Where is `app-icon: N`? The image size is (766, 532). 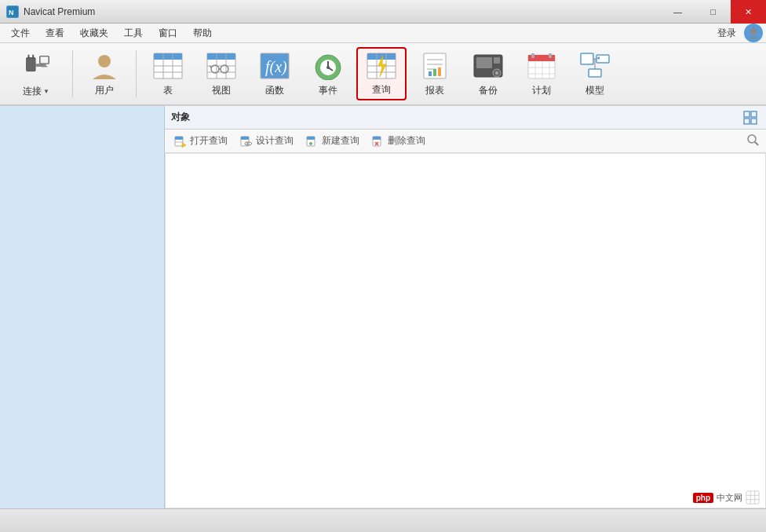
app-icon: N is located at coordinates (13, 12).